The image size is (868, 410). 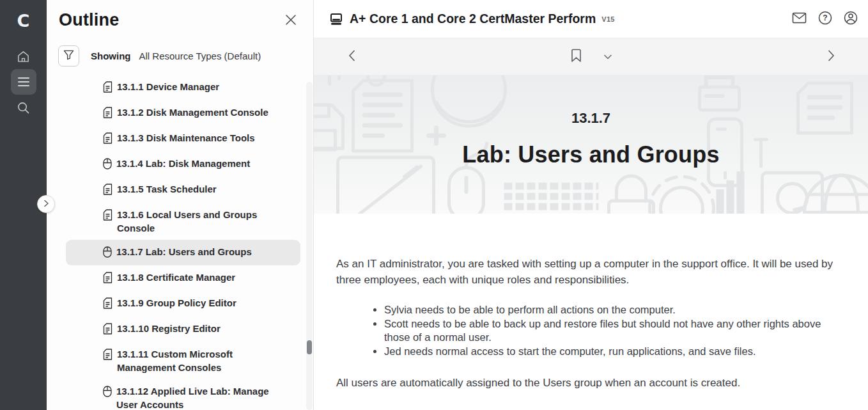 I want to click on outline-item-label: 13.1.4 Lab: Disk Management, so click(x=199, y=164).